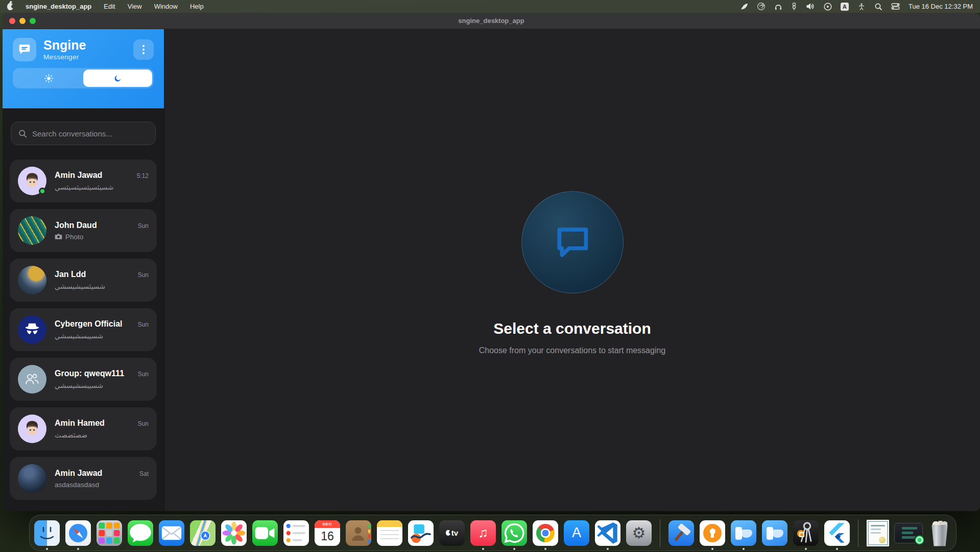 This screenshot has height=552, width=980. What do you see at coordinates (660, 533) in the screenshot?
I see `dock-divider` at bounding box center [660, 533].